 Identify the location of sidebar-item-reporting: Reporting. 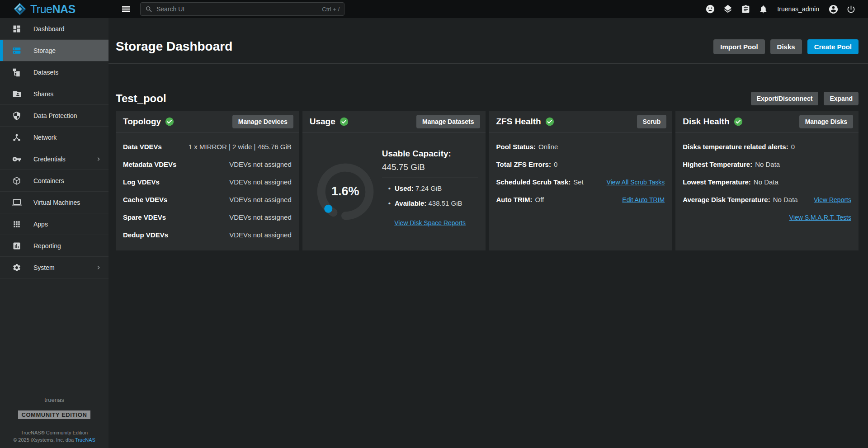
(54, 246).